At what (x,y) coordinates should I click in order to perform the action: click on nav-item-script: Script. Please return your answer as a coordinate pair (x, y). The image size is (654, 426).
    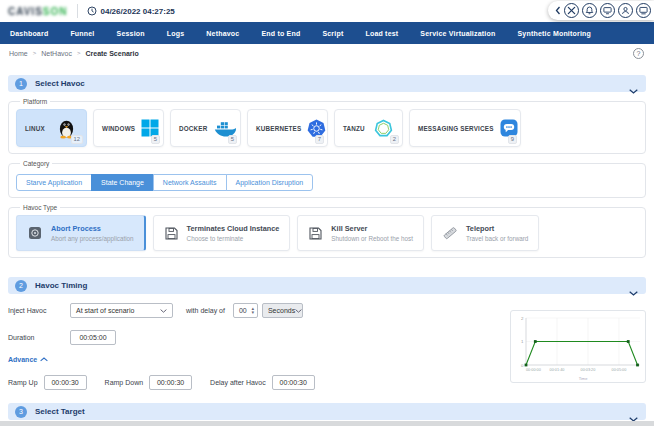
    Looking at the image, I should click on (332, 34).